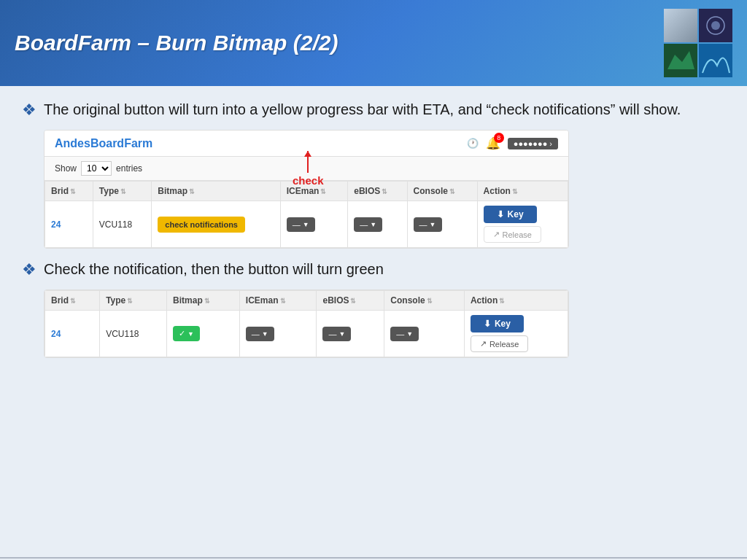 The height and width of the screenshot is (560, 747). What do you see at coordinates (306, 214) in the screenshot?
I see `demo-table-1: Brid⇅ Type⇅ Bitmap⇅ ICEman⇅ eBIOS⇅ Conso…` at bounding box center [306, 214].